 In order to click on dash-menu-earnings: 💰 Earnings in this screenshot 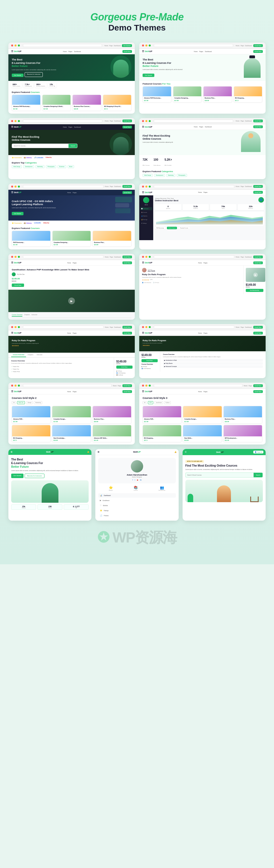, I will do `click(146, 220)`.